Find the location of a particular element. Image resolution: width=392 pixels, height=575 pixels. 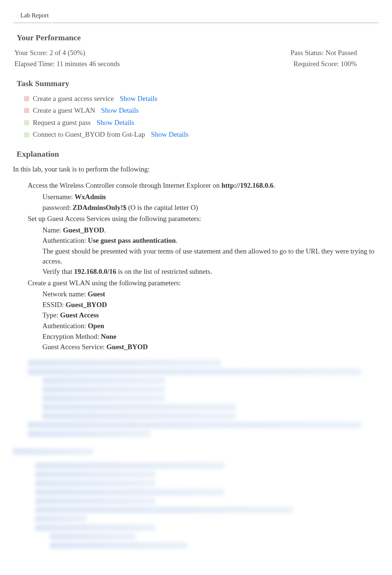

task-label: Create a guest access service is located at coordinates (73, 99).